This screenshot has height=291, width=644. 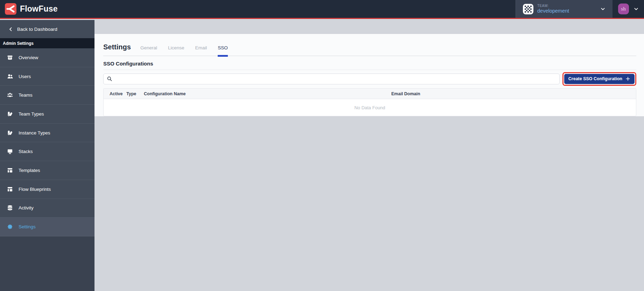 I want to click on sidebar-item-users: Users, so click(x=47, y=77).